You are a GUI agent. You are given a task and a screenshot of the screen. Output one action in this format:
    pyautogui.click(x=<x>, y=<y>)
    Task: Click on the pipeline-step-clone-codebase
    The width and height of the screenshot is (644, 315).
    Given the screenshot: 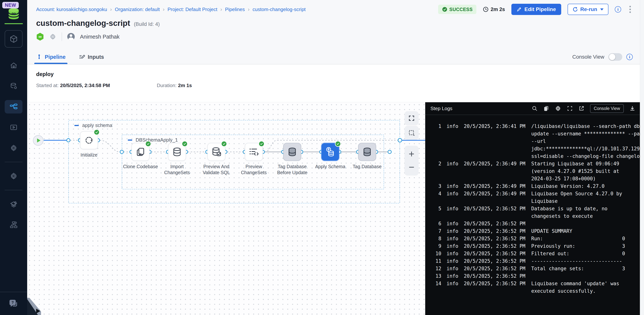 What is the action you would take?
    pyautogui.click(x=140, y=152)
    